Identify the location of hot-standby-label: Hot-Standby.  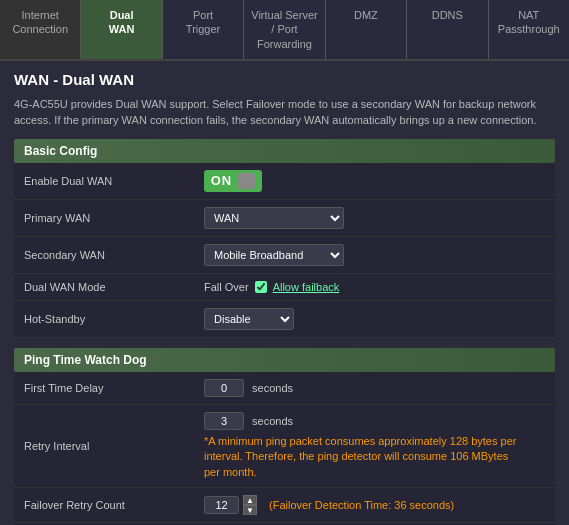
(104, 318).